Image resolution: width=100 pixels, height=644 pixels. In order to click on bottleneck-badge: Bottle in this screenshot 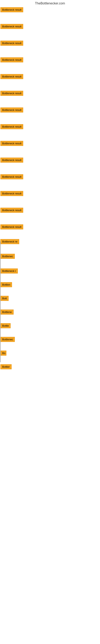, I will do `click(5, 326)`.